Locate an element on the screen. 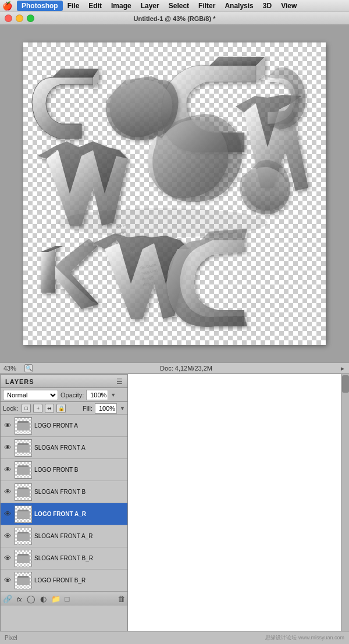 This screenshot has width=349, height=644. layer-name: LOGO FRONT B is located at coordinates (80, 470).